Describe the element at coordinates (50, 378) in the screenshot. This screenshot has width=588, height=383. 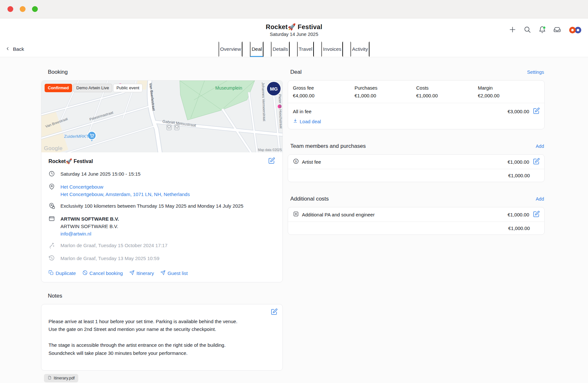
I see `file-icon` at that location.